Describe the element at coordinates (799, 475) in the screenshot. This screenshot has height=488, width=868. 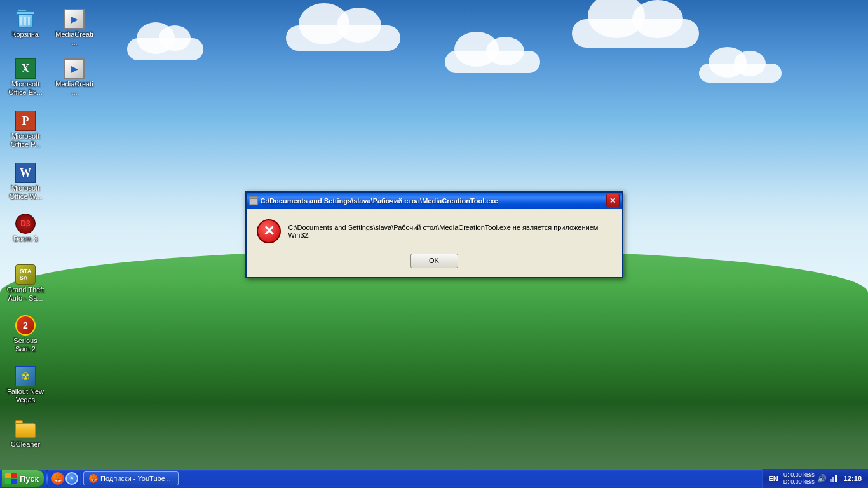
I see `tray-net-up: U: 0,00 kB/s` at that location.